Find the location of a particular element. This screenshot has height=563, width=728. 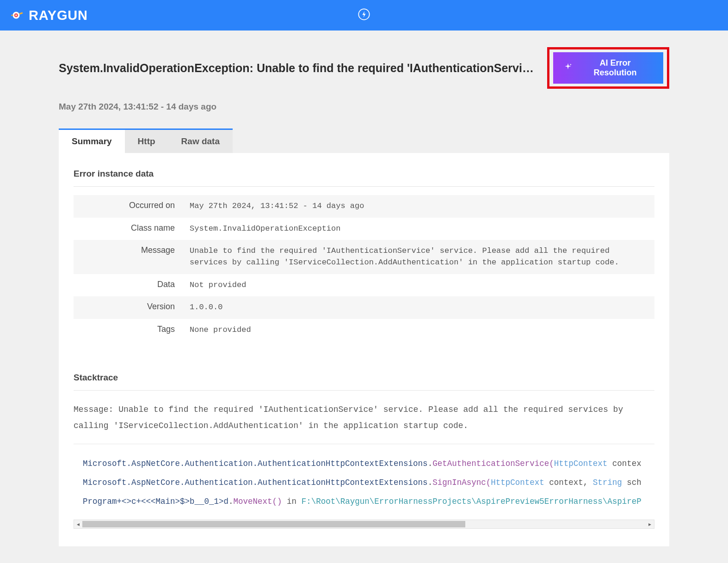

table-row: Class name System.InvalidOperationExcept… is located at coordinates (364, 229).